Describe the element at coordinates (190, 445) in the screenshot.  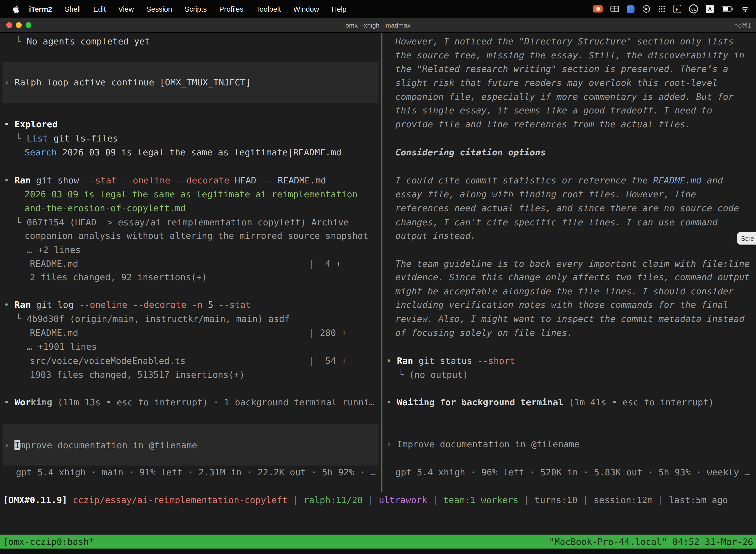
I see `command-input-box: › Improve documentation in @filename` at that location.